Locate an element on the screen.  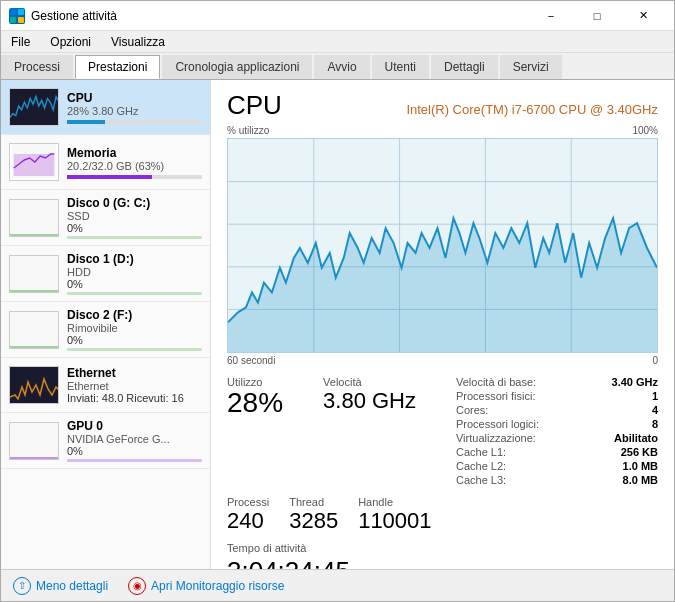
cpu-header: CPU Intel(R) Core(TM) i7-6700 CPU @ 3.40… is located at coordinates (442, 106).